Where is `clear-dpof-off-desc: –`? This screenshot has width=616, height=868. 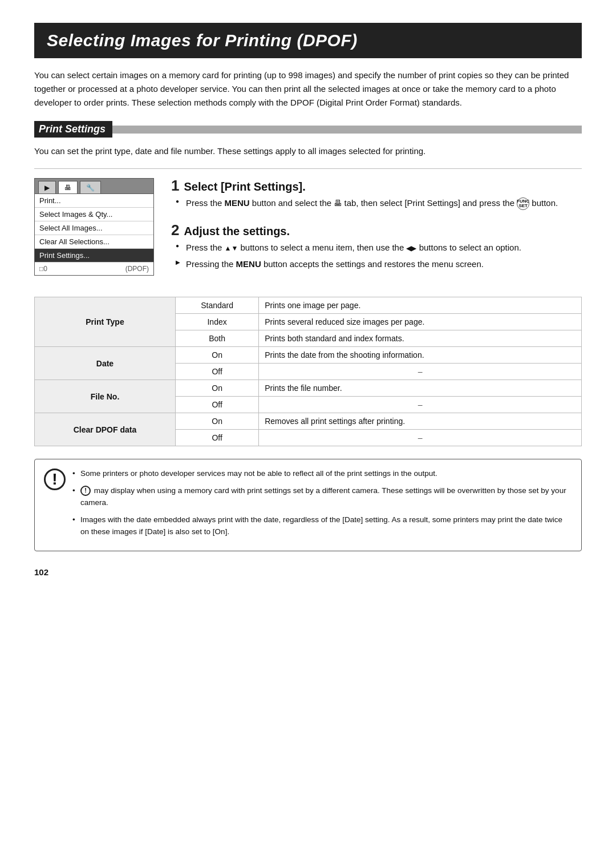
clear-dpof-off-desc: – is located at coordinates (420, 438).